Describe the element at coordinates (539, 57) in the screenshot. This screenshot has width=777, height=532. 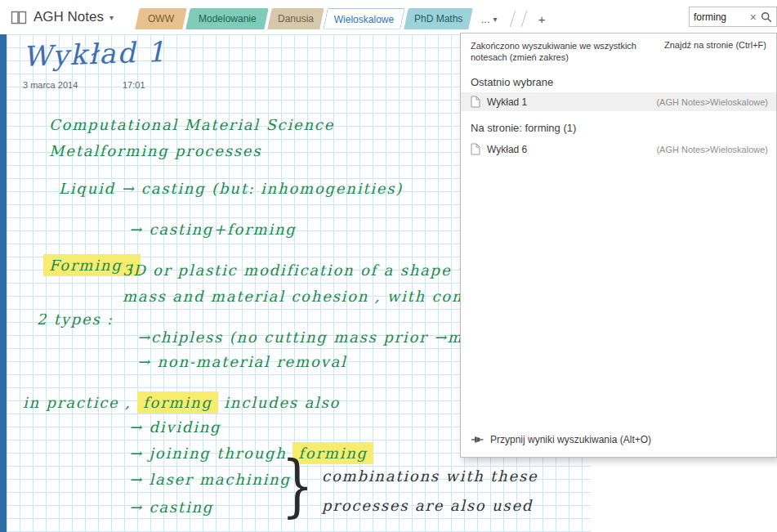
I see `change-scope-link: (zmień zakres)` at that location.